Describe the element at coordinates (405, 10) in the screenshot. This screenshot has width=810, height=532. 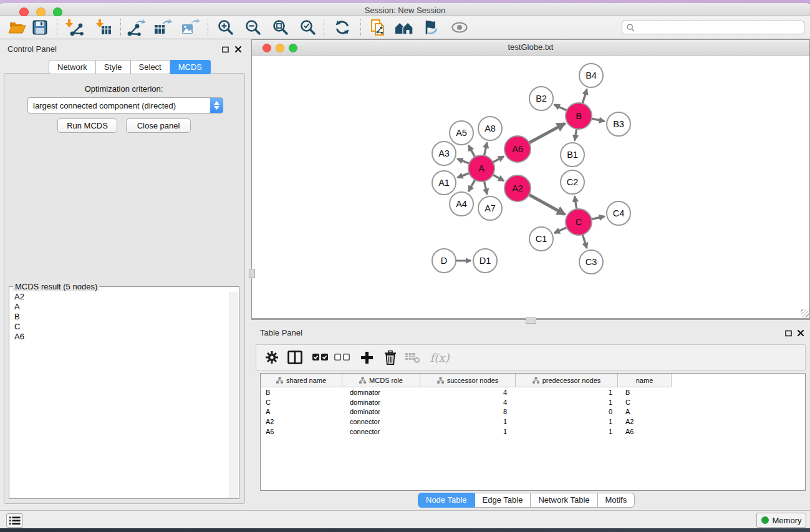
I see `main-titlebar: Session: New Session` at that location.